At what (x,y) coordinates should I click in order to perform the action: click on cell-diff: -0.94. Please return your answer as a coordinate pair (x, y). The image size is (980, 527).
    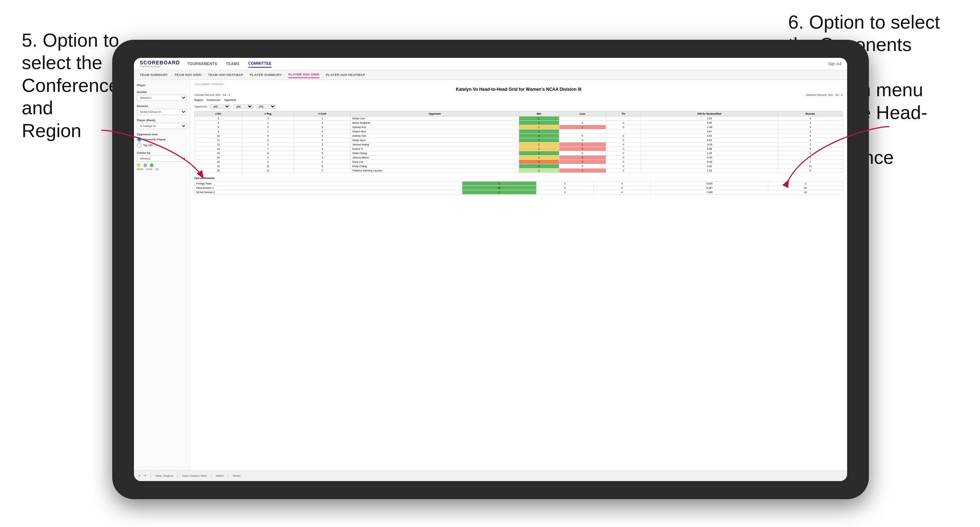
    Looking at the image, I should click on (709, 157).